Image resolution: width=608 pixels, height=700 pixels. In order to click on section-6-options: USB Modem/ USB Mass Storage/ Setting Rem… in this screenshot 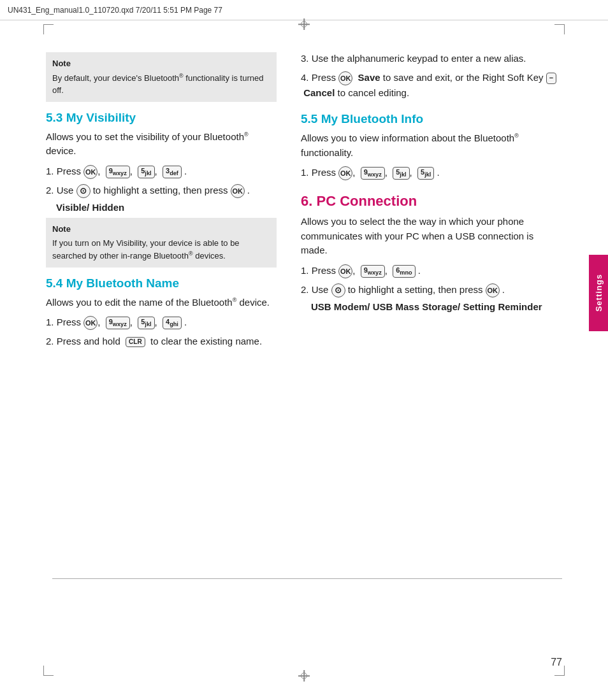, I will do `click(437, 307)`.